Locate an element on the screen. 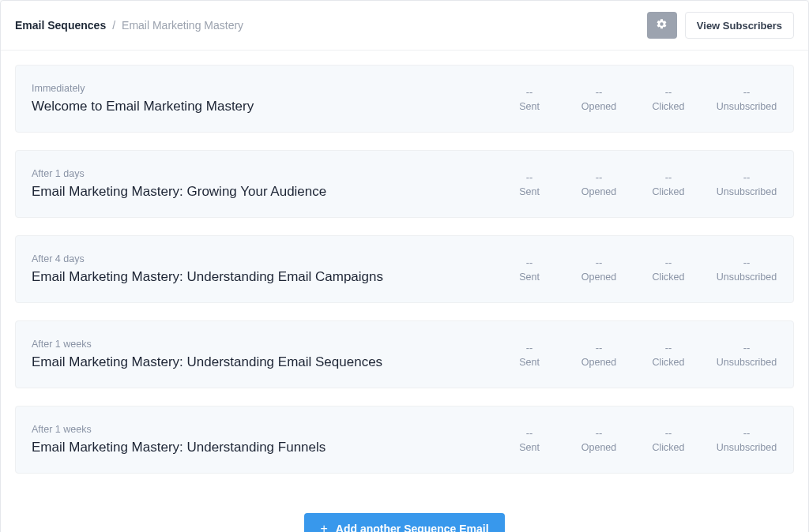 This screenshot has width=809, height=532. email-card: After 4 days Email Marketing Mastery: Un… is located at coordinates (404, 269).